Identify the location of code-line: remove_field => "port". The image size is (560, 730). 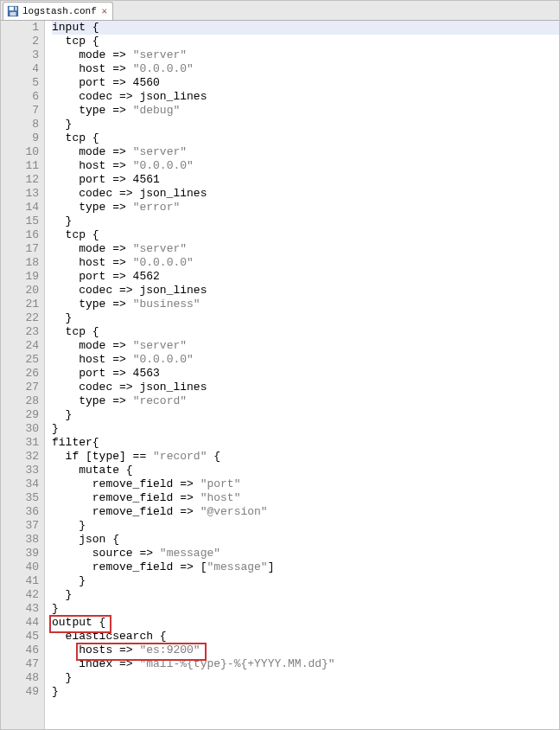
(306, 484).